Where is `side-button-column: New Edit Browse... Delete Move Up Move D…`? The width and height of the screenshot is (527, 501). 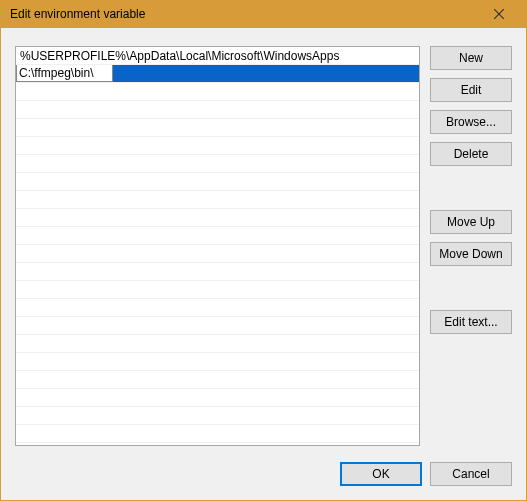
side-button-column: New Edit Browse... Delete Move Up Move D… is located at coordinates (471, 247).